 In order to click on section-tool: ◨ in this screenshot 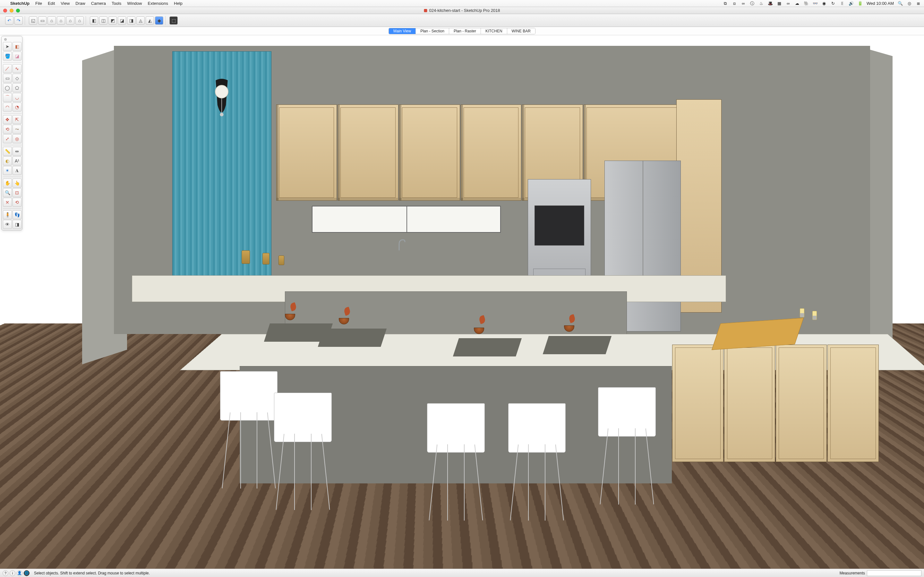, I will do `click(17, 224)`.